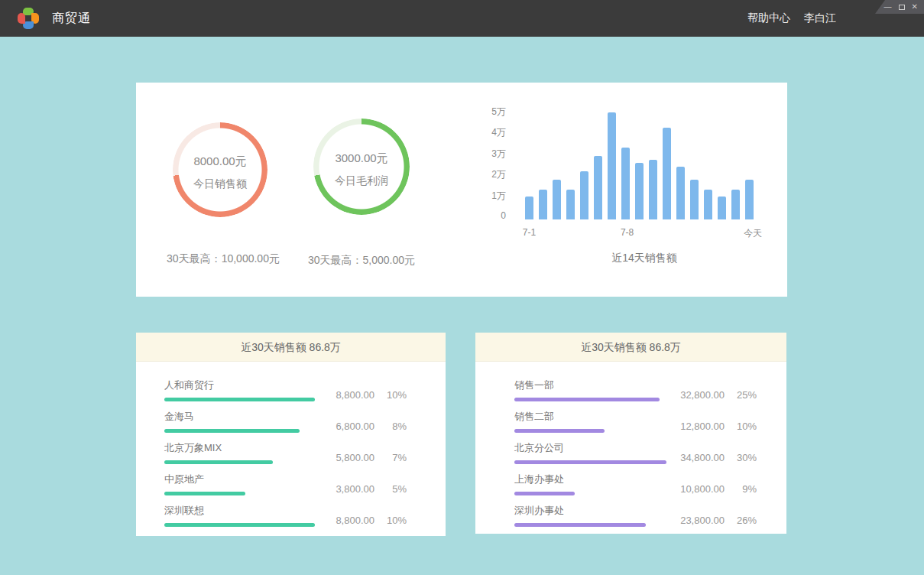 The image size is (924, 575). I want to click on close-icon: ✕, so click(915, 7).